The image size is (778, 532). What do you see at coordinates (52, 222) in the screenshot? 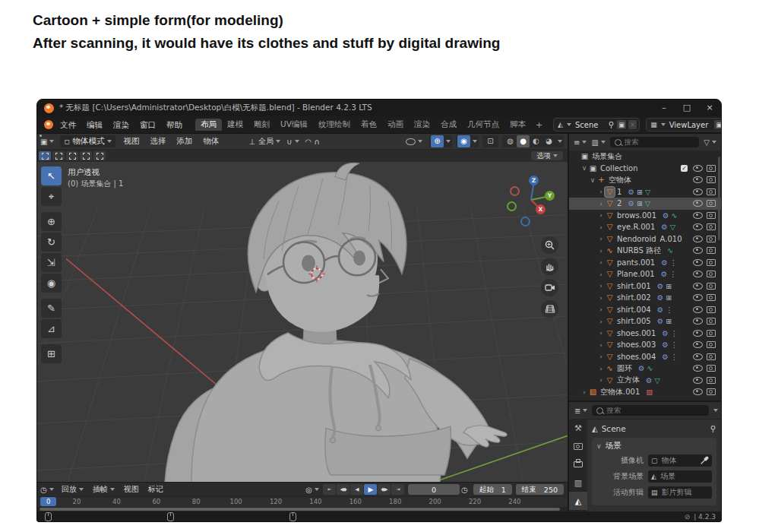
I see `move-tool-button: ⊕` at bounding box center [52, 222].